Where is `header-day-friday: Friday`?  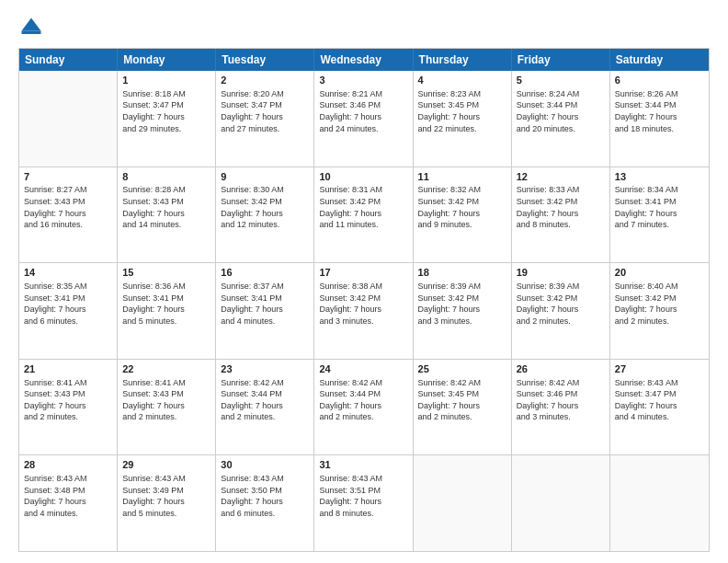
header-day-friday: Friday is located at coordinates (561, 60).